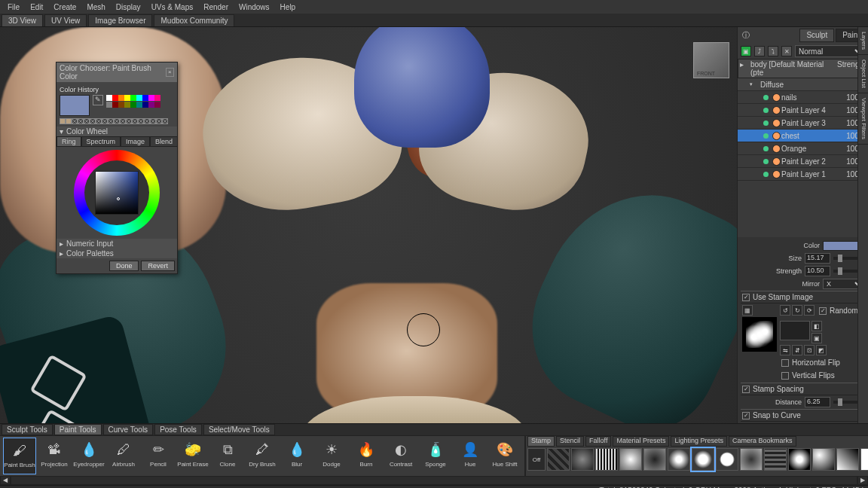  I want to click on scroll-right-icon: ▶, so click(863, 480).